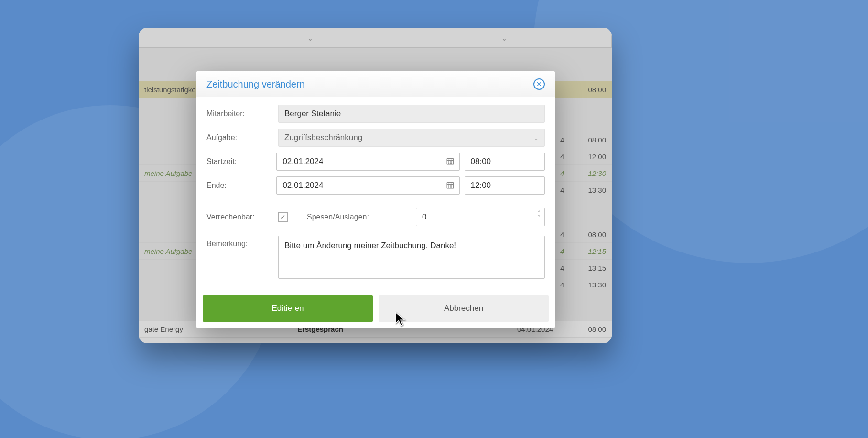  What do you see at coordinates (368, 162) in the screenshot?
I see `start-date-input: 02.01.2024` at bounding box center [368, 162].